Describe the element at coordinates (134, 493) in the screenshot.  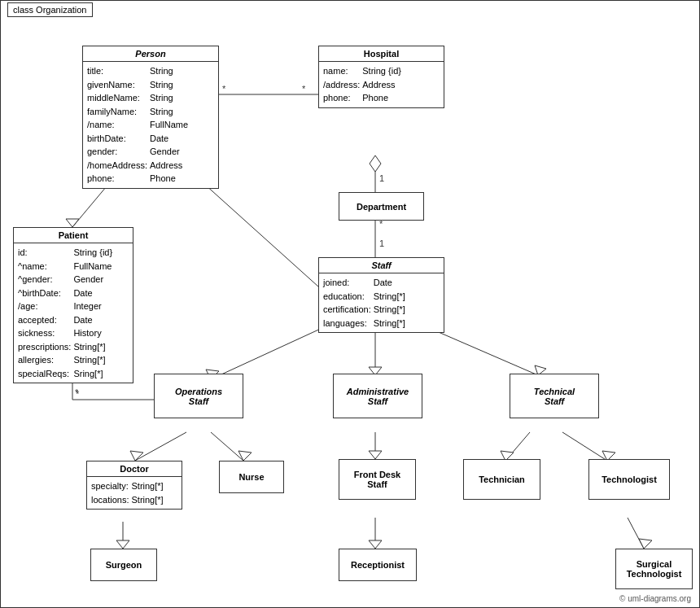
I see `doctor-body: specialty:String[*] locations:String[*]` at that location.